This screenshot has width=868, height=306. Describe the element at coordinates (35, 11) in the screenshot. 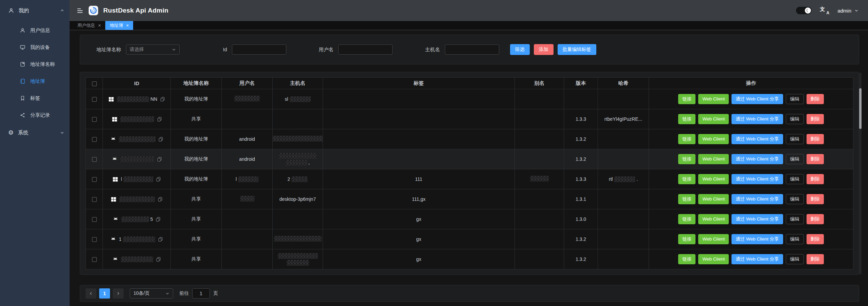

I see `sidebar-group-my: 我的` at that location.